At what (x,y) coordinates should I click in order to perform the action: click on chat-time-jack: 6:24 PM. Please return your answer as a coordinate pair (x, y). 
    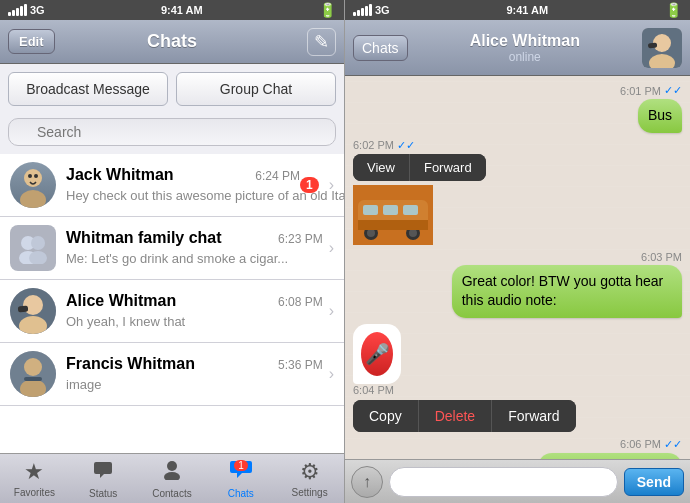
    Looking at the image, I should click on (278, 176).